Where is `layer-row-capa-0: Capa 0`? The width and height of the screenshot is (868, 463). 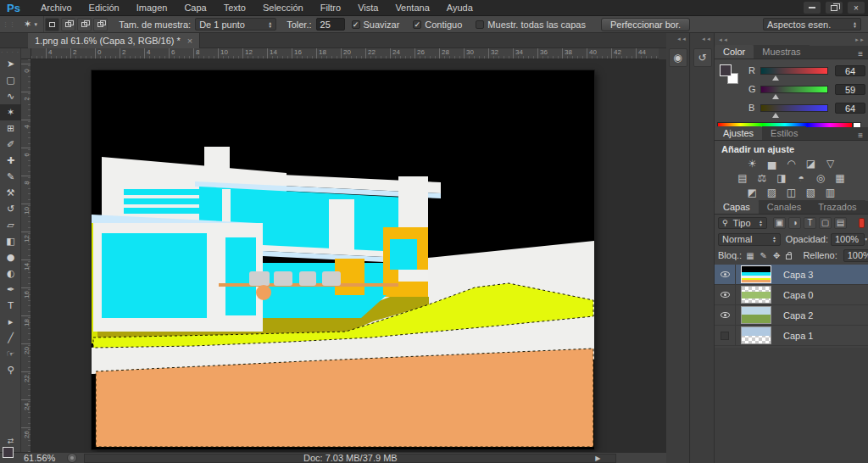 layer-row-capa-0: Capa 0 is located at coordinates (792, 295).